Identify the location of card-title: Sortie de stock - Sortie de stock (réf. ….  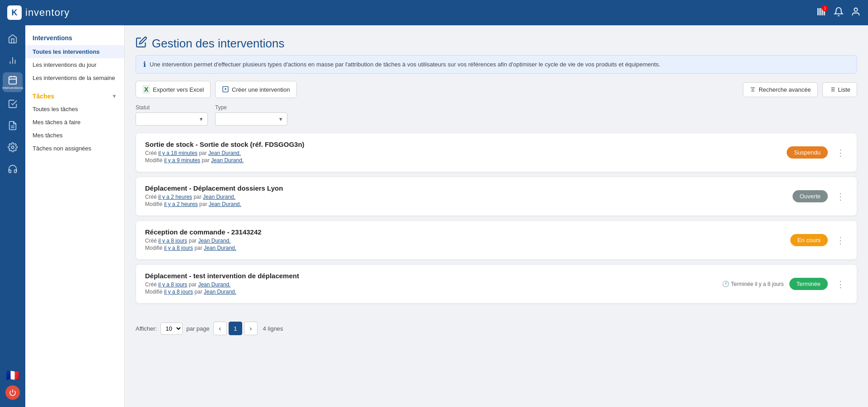
(225, 145).